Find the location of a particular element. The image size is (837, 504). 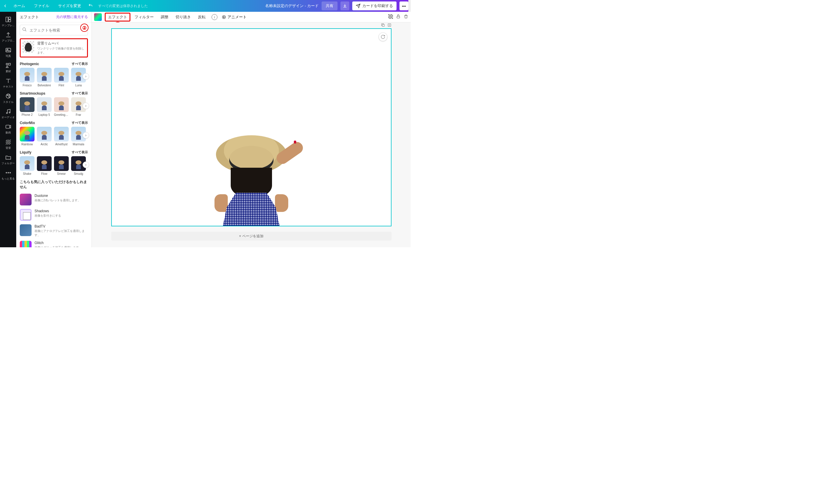

effect-label: Belvedere is located at coordinates (44, 86).